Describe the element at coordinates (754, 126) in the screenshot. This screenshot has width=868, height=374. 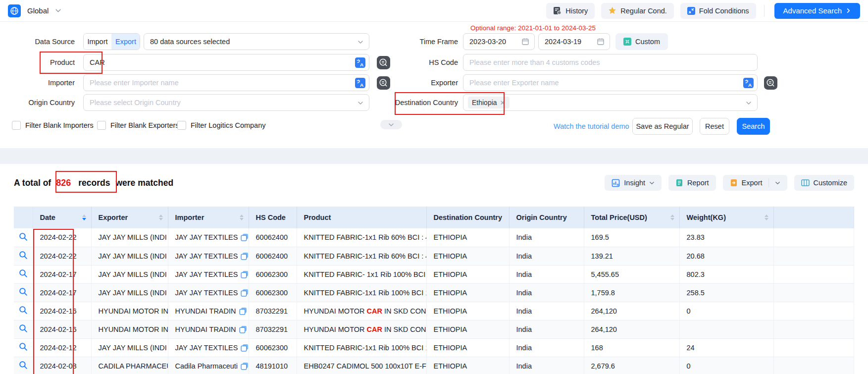
I see `search-button: Search` at that location.